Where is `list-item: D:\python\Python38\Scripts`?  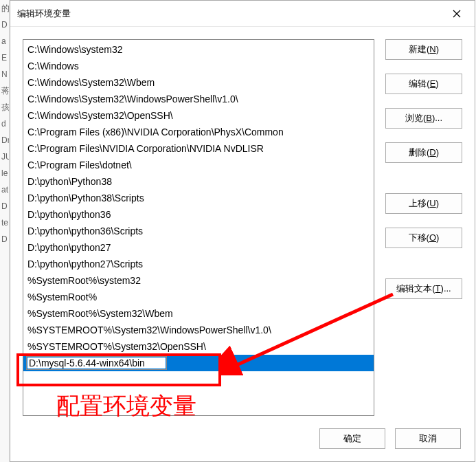 list-item: D:\python\Python38\Scripts is located at coordinates (199, 198).